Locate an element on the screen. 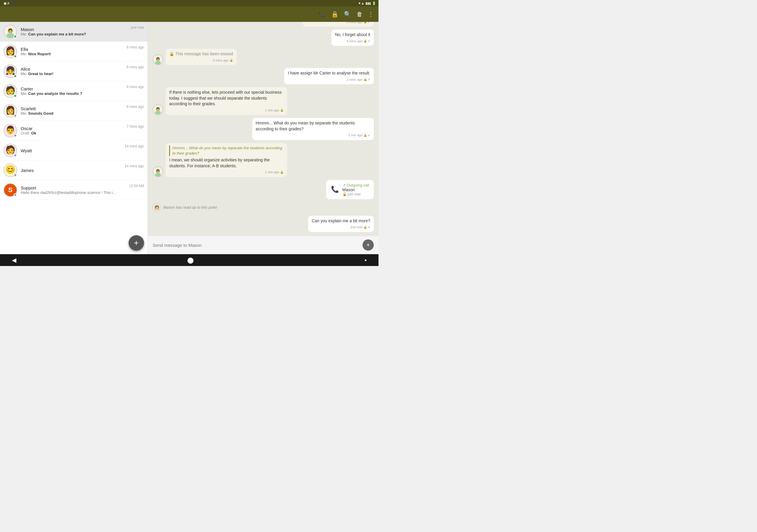 The height and width of the screenshot is (532, 757). contact-time-scarlett: 6 mins ago is located at coordinates (135, 106).